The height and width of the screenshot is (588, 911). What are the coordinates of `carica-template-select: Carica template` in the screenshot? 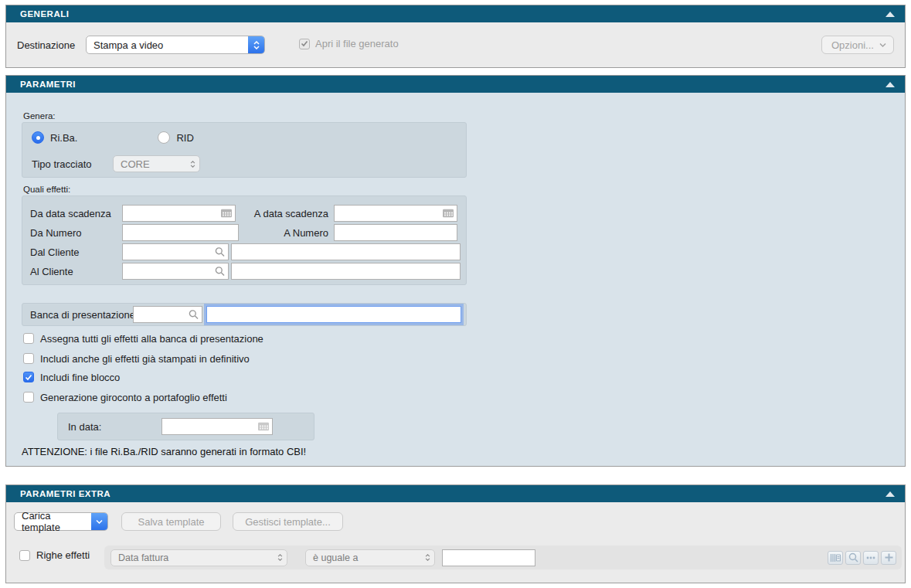 It's located at (61, 522).